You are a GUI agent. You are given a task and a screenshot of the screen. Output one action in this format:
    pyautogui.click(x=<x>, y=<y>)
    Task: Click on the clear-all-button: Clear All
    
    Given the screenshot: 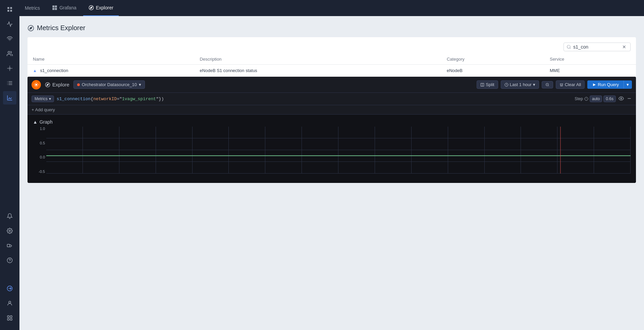 What is the action you would take?
    pyautogui.click(x=570, y=84)
    